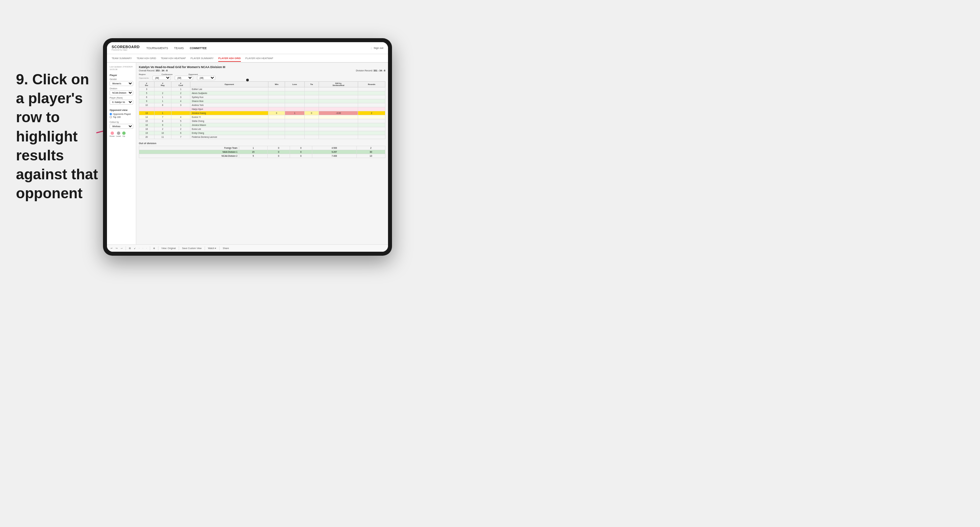 The image size is (980, 527). I want to click on grid-button: ⊞, so click(130, 249).